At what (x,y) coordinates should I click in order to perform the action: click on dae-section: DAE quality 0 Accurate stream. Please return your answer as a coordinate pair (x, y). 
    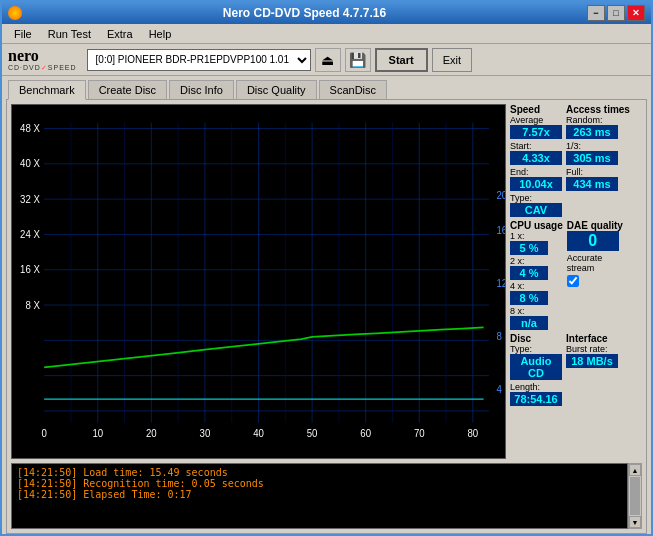
    Looking at the image, I should click on (595, 275).